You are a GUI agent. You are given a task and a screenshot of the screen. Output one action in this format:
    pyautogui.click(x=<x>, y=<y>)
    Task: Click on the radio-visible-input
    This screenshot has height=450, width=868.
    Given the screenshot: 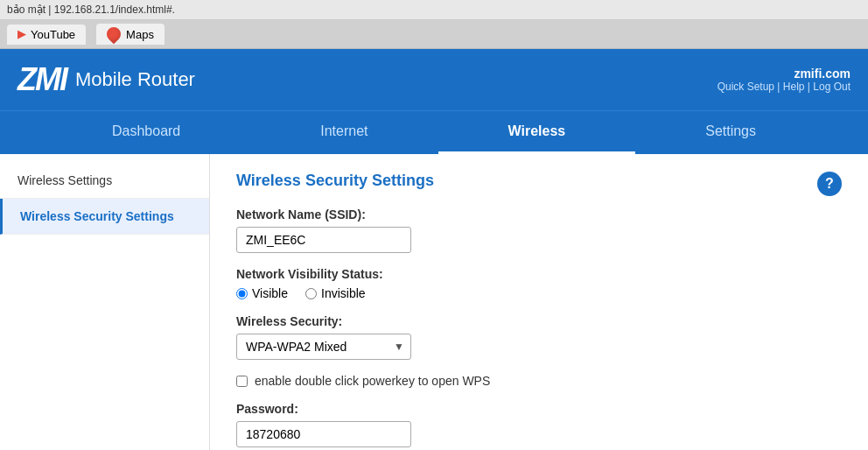 What is the action you would take?
    pyautogui.click(x=242, y=294)
    